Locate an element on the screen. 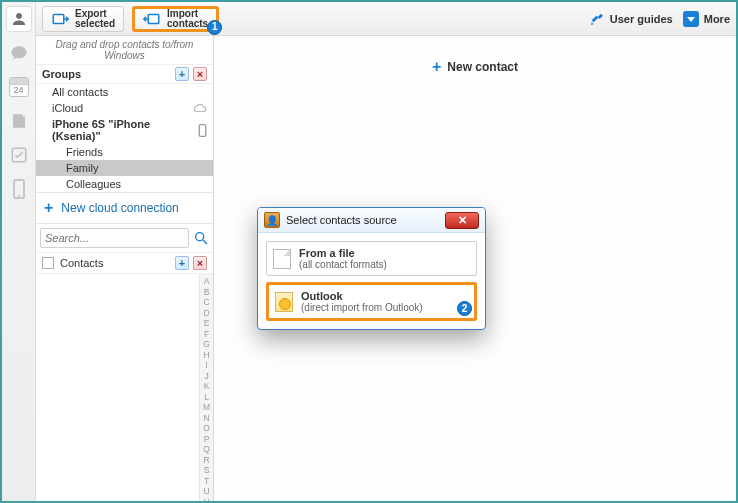 The image size is (738, 503). remove-group-button: × is located at coordinates (200, 74).